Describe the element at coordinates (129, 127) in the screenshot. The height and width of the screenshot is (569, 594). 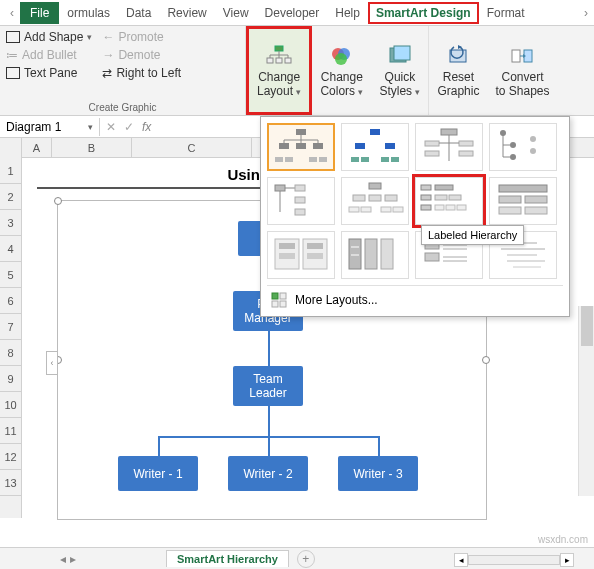
I see `enter-icon: ✓` at that location.